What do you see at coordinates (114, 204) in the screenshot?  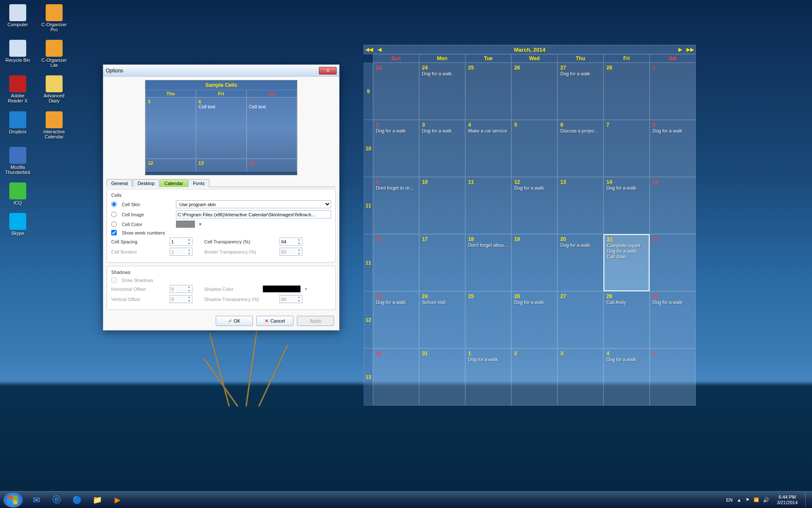 I see `cell-skin-radio` at bounding box center [114, 204].